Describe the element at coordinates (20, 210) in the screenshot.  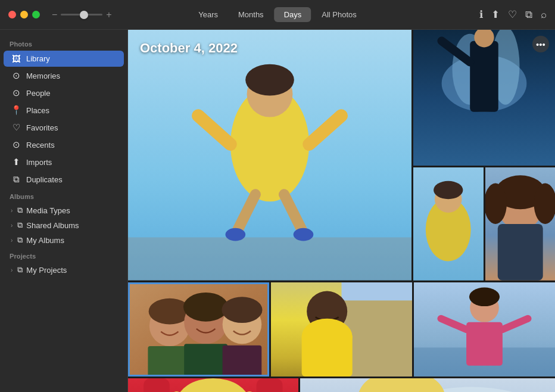
I see `media-types-icon: ⧉` at that location.